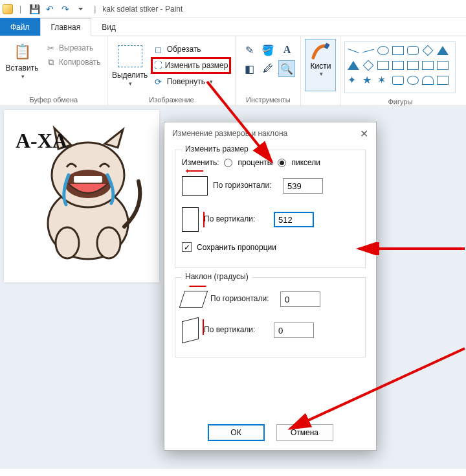  I want to click on group-tools: ✎ 🪣 A ◧ 🖉 🔍 Инструменты, so click(268, 71).